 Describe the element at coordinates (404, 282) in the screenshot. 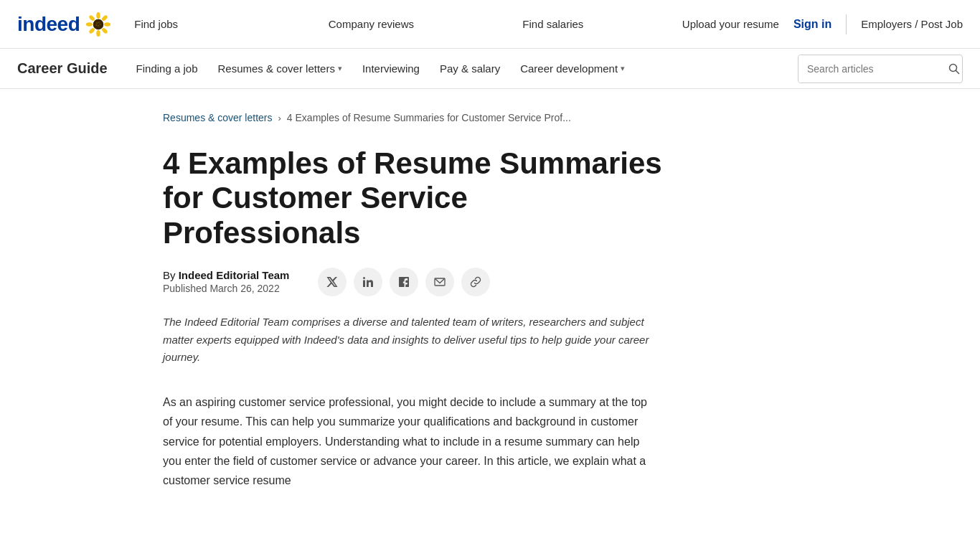

I see `social-icons` at that location.